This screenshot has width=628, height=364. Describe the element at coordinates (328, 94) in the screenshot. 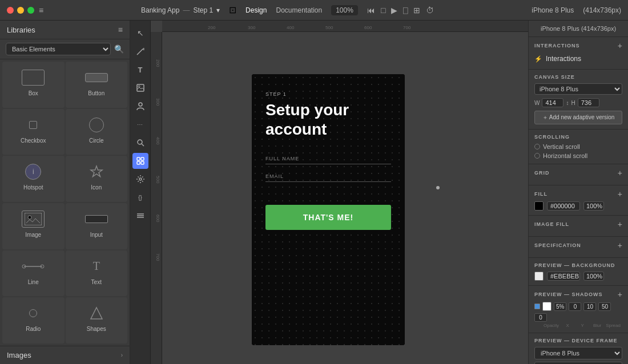

I see `step-label: STEP 1` at that location.